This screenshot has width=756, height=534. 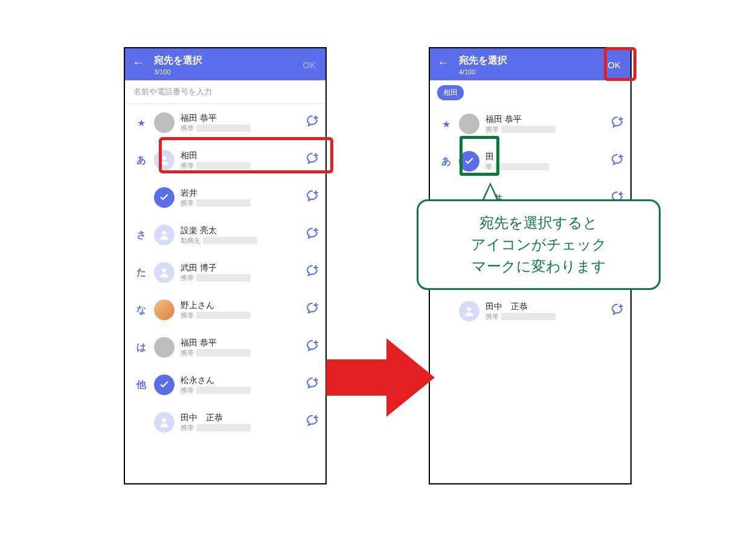 I want to click on contact-info: 武田 博子携帯, so click(x=243, y=273).